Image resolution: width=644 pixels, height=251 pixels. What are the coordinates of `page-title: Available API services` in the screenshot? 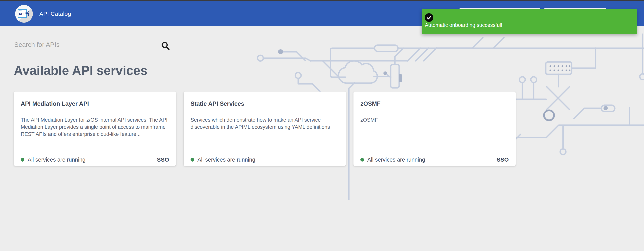 It's located at (329, 70).